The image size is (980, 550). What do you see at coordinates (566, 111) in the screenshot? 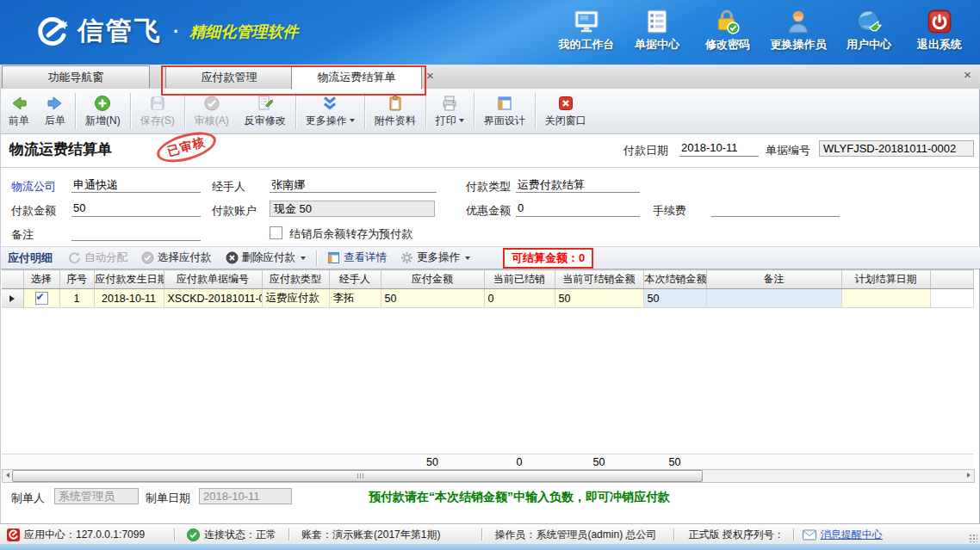
I see `close-window-button: 关闭窗口` at bounding box center [566, 111].